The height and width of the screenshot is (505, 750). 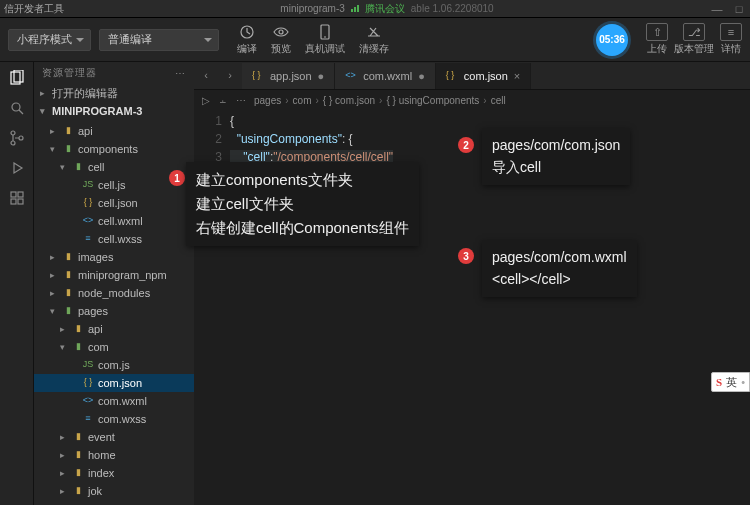 I want to click on explorer-icon, so click(x=17, y=78).